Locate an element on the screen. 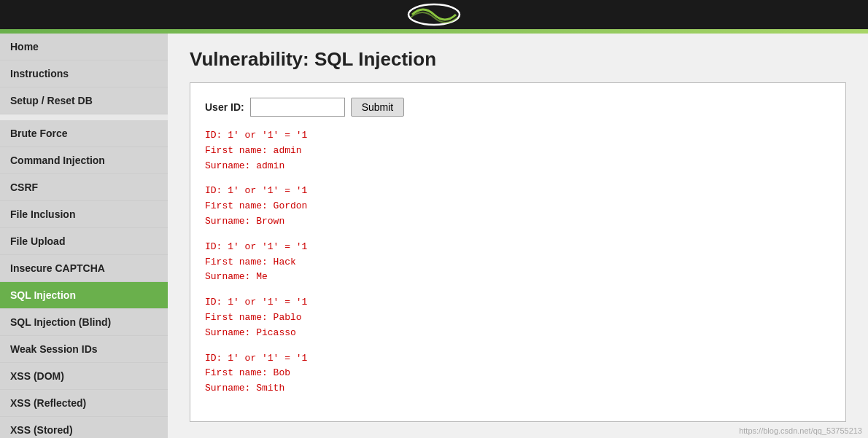 The width and height of the screenshot is (868, 438). sidebar-item-brute-force: Brute Force is located at coordinates (84, 134).